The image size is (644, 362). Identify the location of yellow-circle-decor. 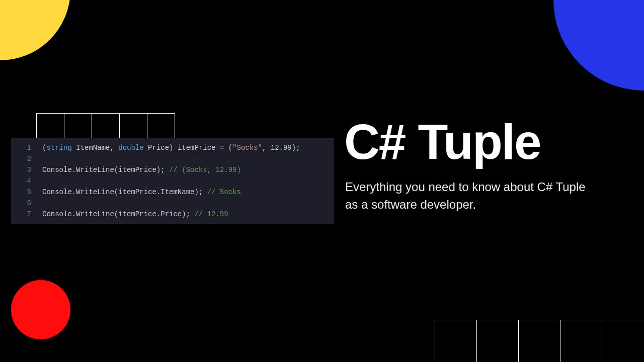
(35, 30).